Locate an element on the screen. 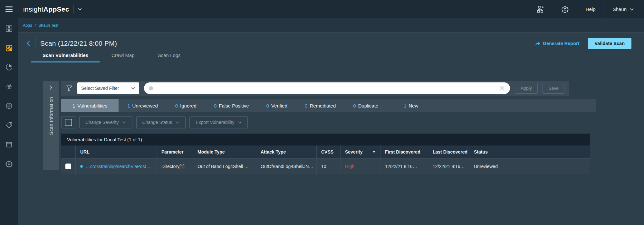  row-url-cell: …crosstraining/searchViaPostBody is located at coordinates (116, 166).